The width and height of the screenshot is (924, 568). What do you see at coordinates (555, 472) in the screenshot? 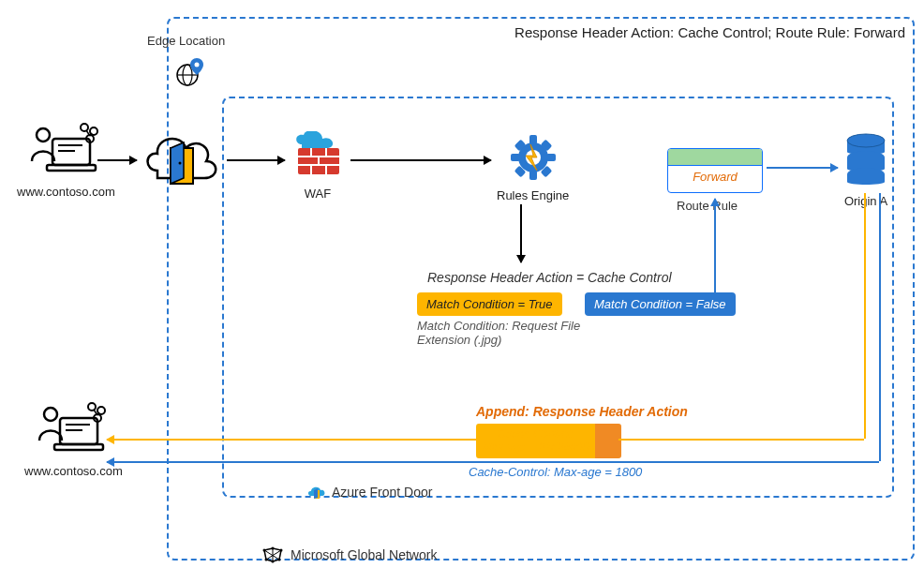
I see `blue-cache-control-label: Cache-Control: Max-age = 1800` at bounding box center [555, 472].